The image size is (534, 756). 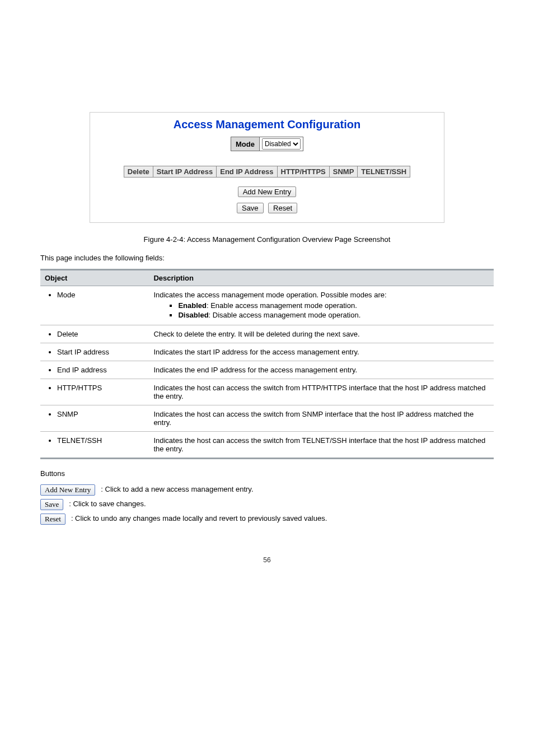 What do you see at coordinates (95, 445) in the screenshot?
I see `table-cell: TELNET/SSH` at bounding box center [95, 445].